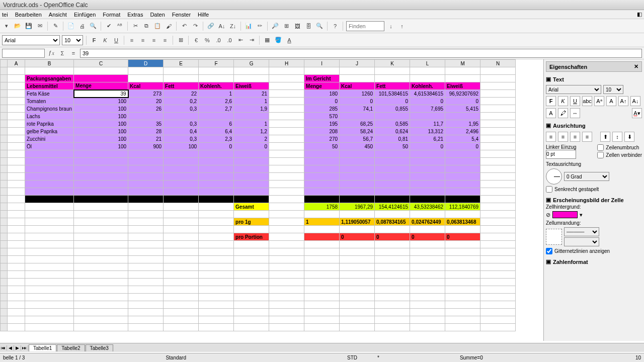 This screenshot has width=644, height=362. I want to click on cell: 20, so click(146, 102).